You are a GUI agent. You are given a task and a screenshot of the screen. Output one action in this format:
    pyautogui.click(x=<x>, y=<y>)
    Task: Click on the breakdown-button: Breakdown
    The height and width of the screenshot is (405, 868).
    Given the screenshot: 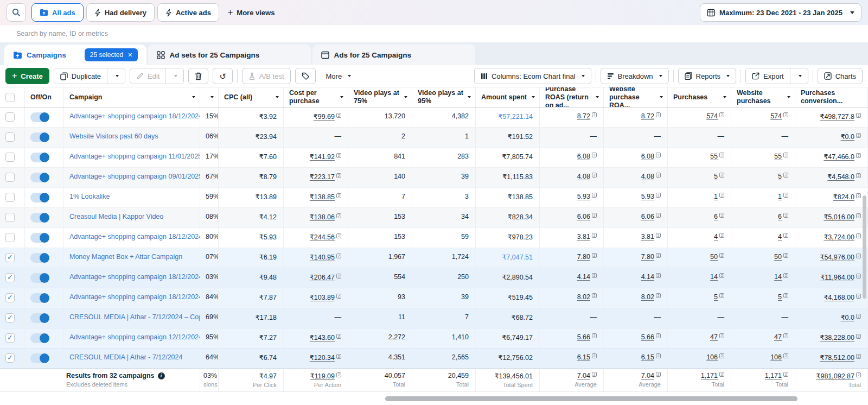 What is the action you would take?
    pyautogui.click(x=635, y=76)
    